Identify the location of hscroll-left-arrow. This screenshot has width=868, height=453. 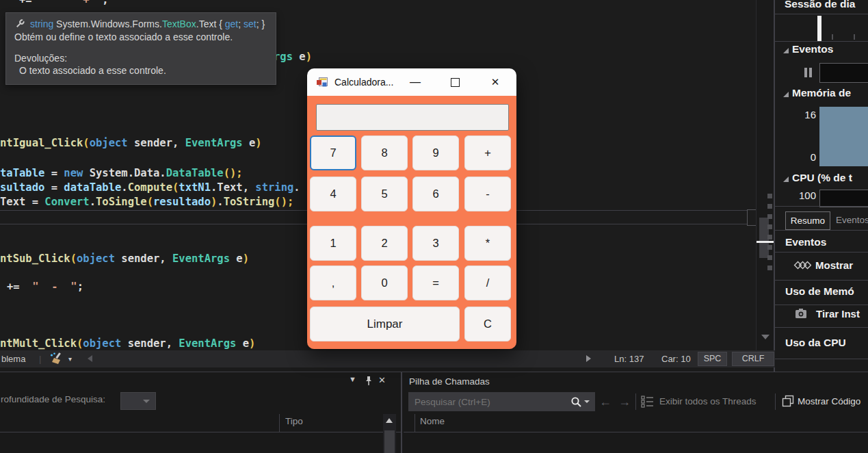
(90, 359).